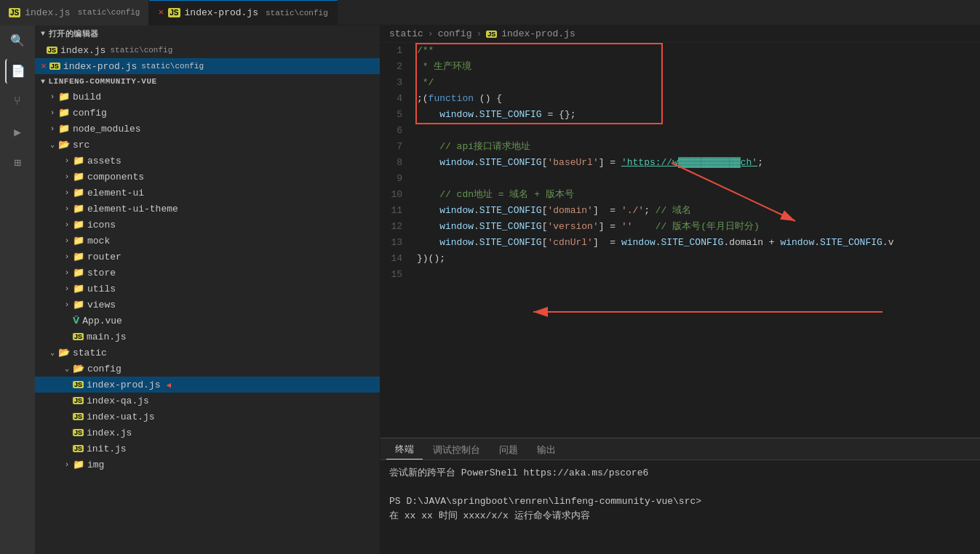 This screenshot has height=554, width=980. What do you see at coordinates (698, 227) in the screenshot?
I see `line-content: window.SITE_CONFIG['version'] = '' // 版本…` at bounding box center [698, 227].